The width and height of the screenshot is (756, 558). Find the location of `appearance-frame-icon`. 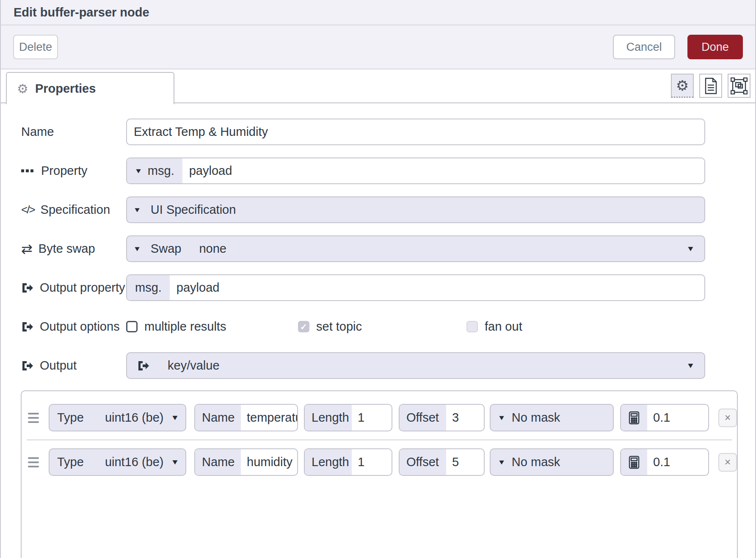

appearance-frame-icon is located at coordinates (739, 86).